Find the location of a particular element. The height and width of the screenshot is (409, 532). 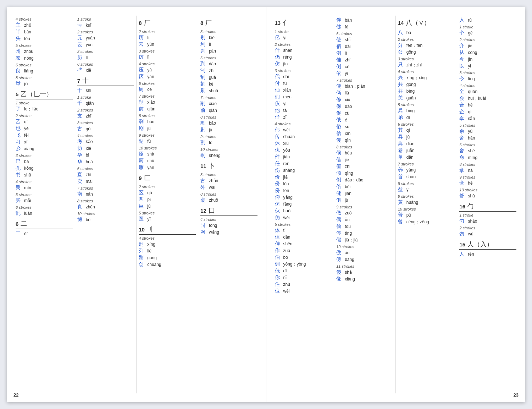

stroke-label: 2 strokes is located at coordinates (304, 44).